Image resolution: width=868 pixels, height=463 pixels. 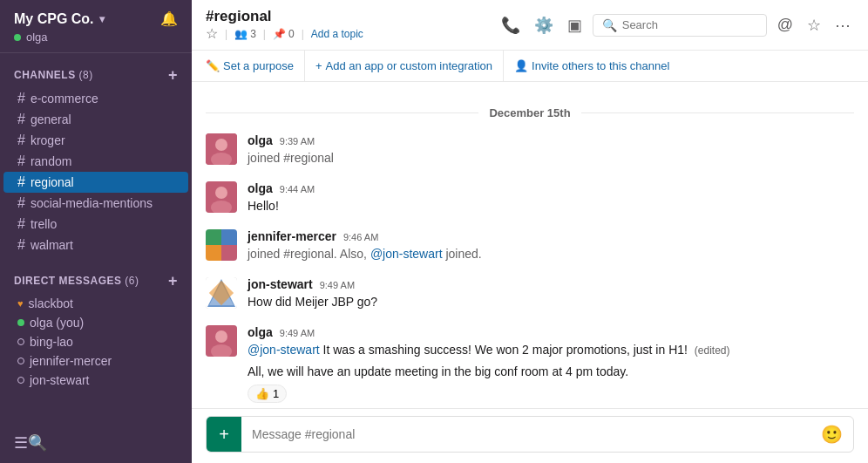 I want to click on gear-icon: ⚙️, so click(x=544, y=25).